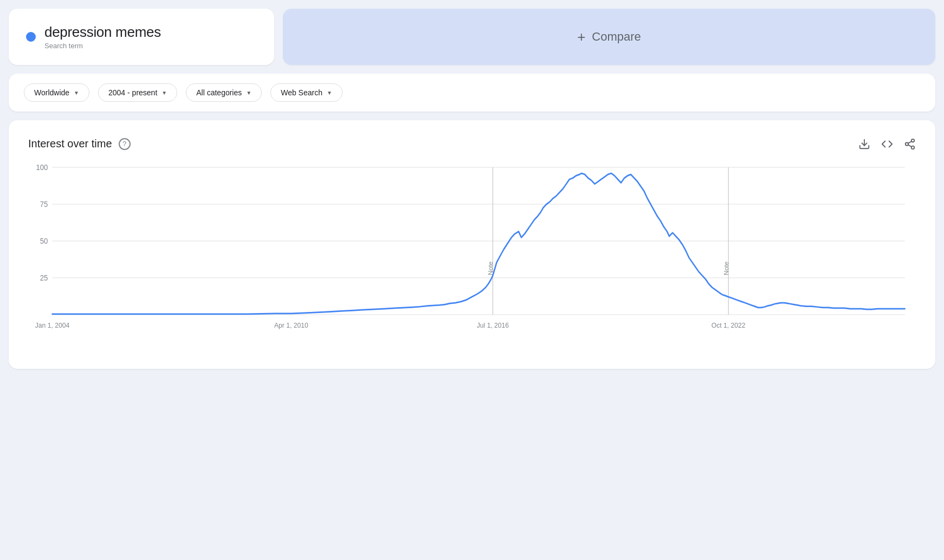  Describe the element at coordinates (133, 93) in the screenshot. I see `filter-time-label: 2004 - present` at that location.